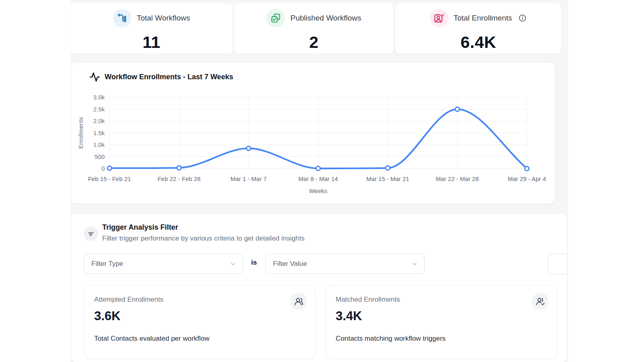 The image size is (644, 362). Describe the element at coordinates (204, 239) in the screenshot. I see `filter-section-subtitle: Filter trigger performance by various cr…` at that location.